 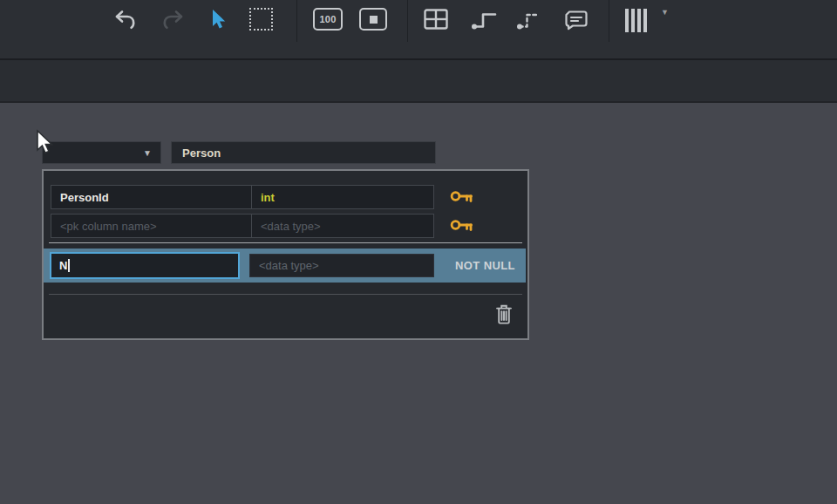 What do you see at coordinates (484, 20) in the screenshot?
I see `relationship-icon` at bounding box center [484, 20].